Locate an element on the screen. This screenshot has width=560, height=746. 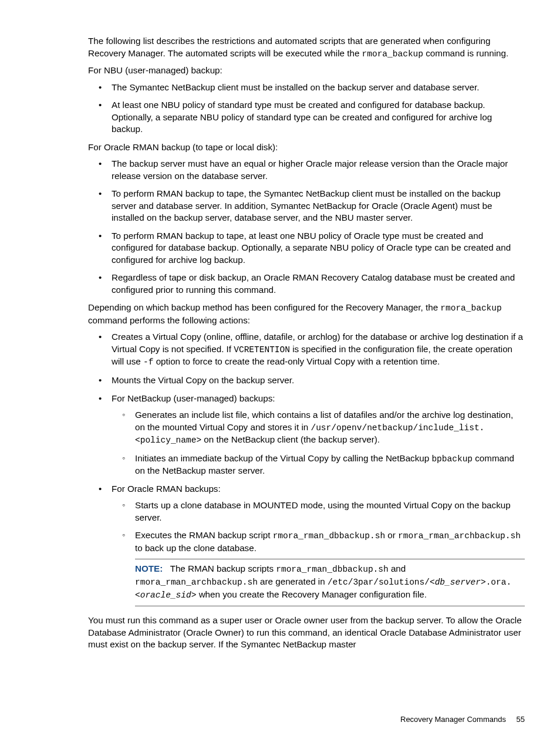
list-item: Regardless of tape or disk backup, an Or… is located at coordinates (306, 284).